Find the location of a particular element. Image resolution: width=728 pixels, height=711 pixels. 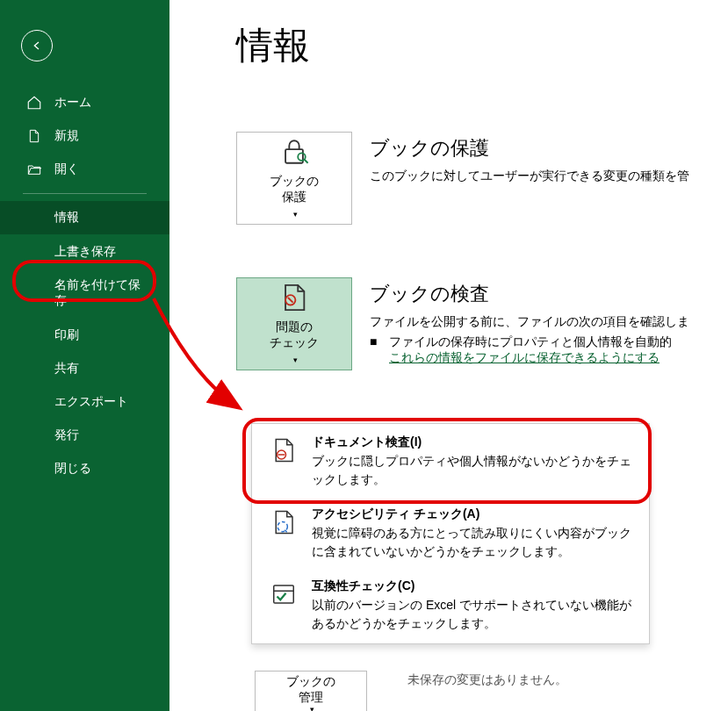

document-check-icon is located at coordinates (294, 298).